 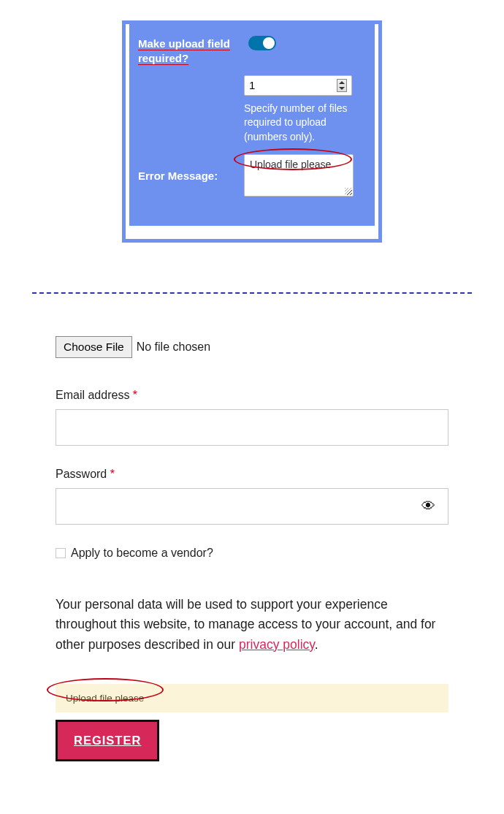 What do you see at coordinates (252, 132) in the screenshot?
I see `settings-panel: Make upload field required? 1 Specify nu…` at bounding box center [252, 132].